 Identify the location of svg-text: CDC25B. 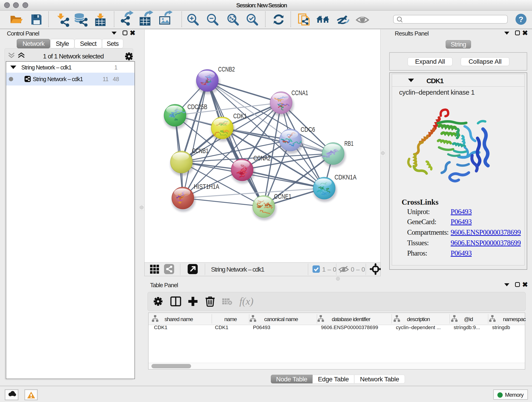
(197, 107).